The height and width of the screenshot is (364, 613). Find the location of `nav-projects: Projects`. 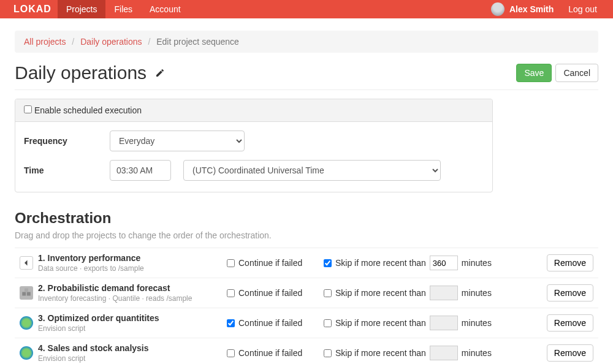

nav-projects: Projects is located at coordinates (82, 9).